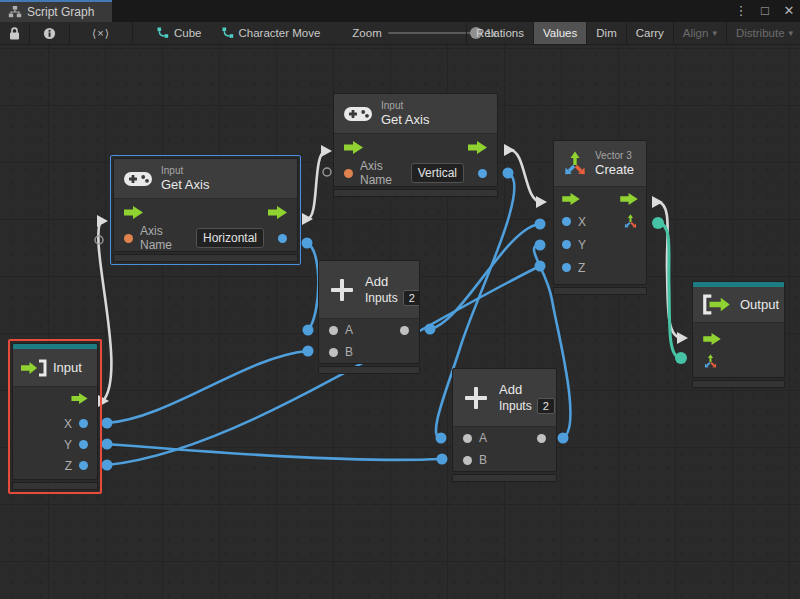 The height and width of the screenshot is (599, 800). Describe the element at coordinates (366, 33) in the screenshot. I see `zoom-label: Zoom` at that location.